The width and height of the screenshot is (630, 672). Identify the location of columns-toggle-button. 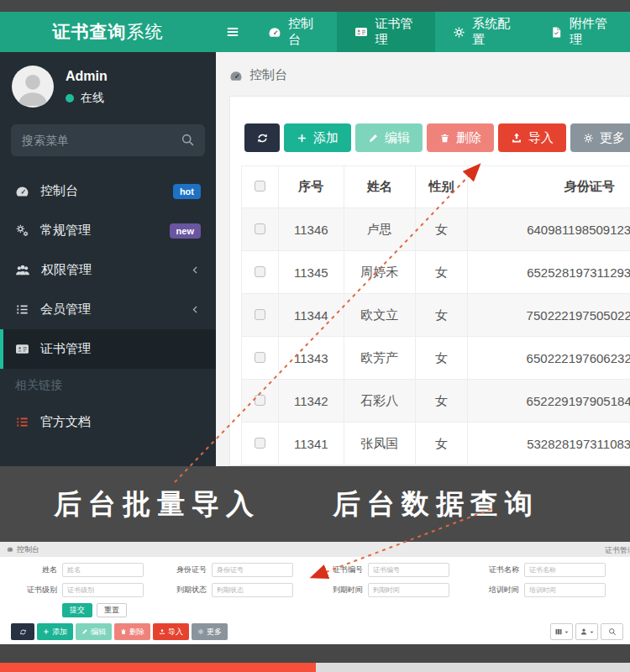
(561, 632).